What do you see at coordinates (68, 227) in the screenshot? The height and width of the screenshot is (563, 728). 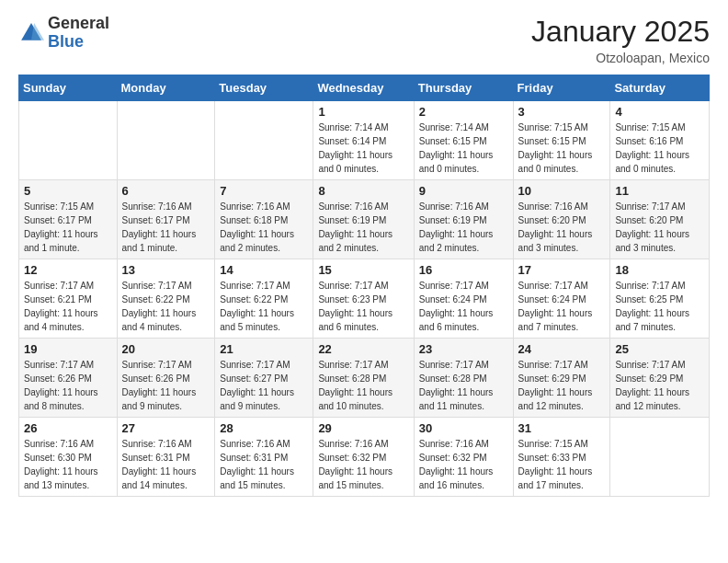 I see `day-info: Sunrise: 7:15 AMSunset: 6:17 PMDaylight:…` at bounding box center [68, 227].